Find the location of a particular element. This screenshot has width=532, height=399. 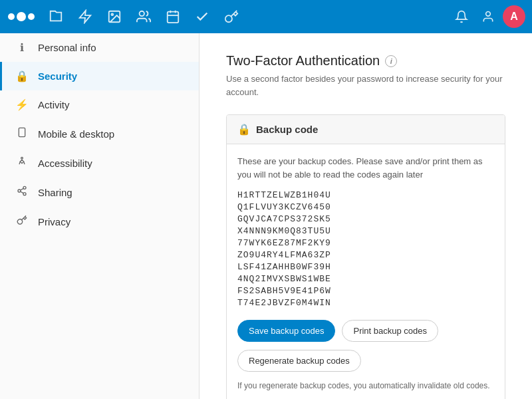

backup-code-item: 4NQ2IMVXSBWS1WBE is located at coordinates (366, 279).